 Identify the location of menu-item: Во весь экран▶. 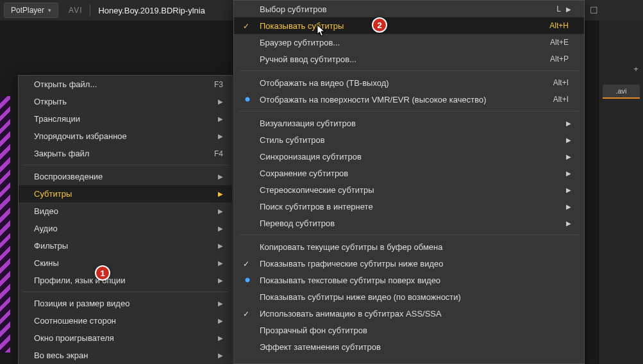
(126, 355).